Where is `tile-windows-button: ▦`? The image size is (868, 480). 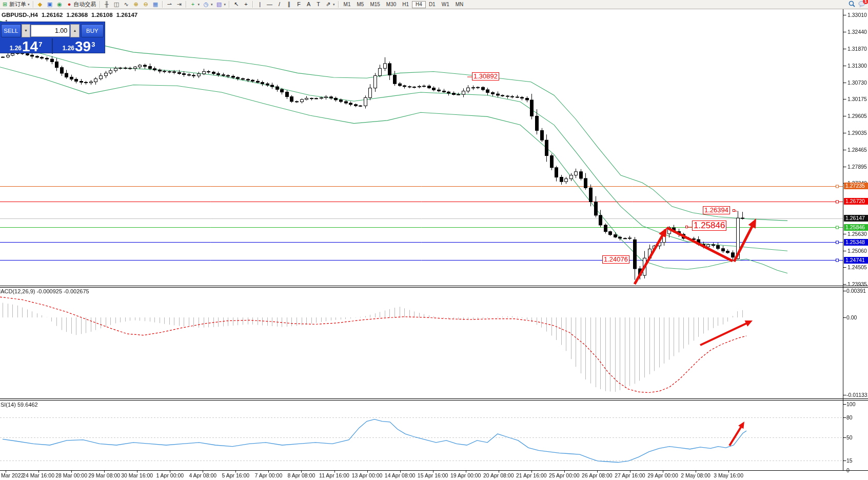
tile-windows-button: ▦ is located at coordinates (156, 4).